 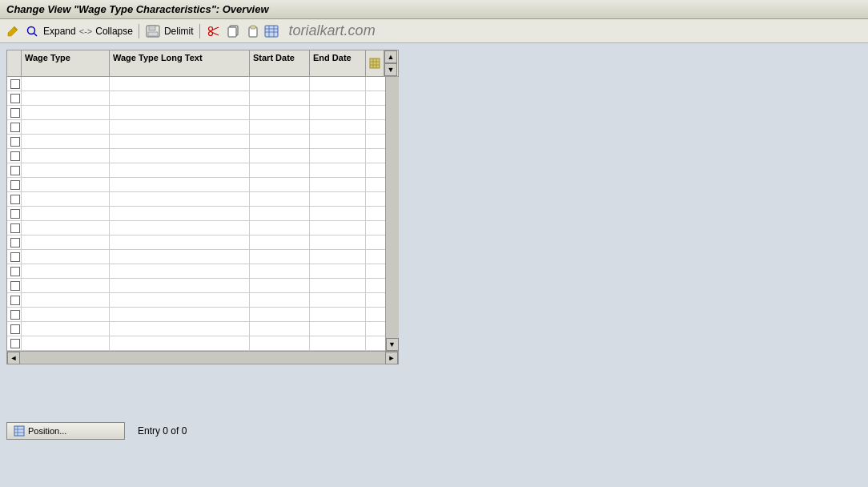 I want to click on edit-icon, so click(x=13, y=31).